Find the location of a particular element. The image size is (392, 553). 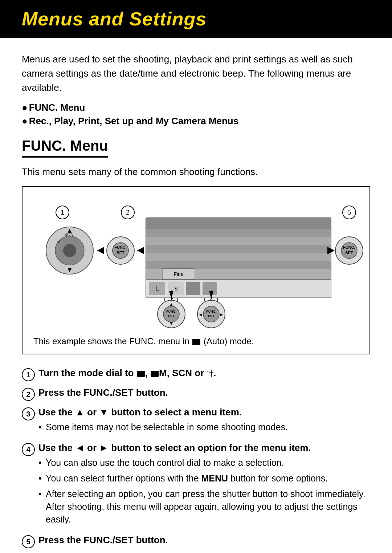

title-banner: Menus and Settings is located at coordinates (196, 19).